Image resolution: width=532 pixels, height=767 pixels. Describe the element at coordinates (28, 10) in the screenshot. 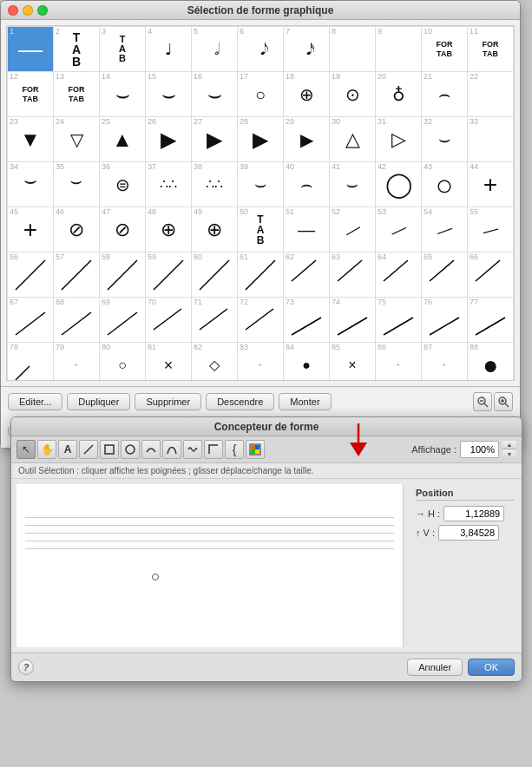

I see `min-btn` at that location.